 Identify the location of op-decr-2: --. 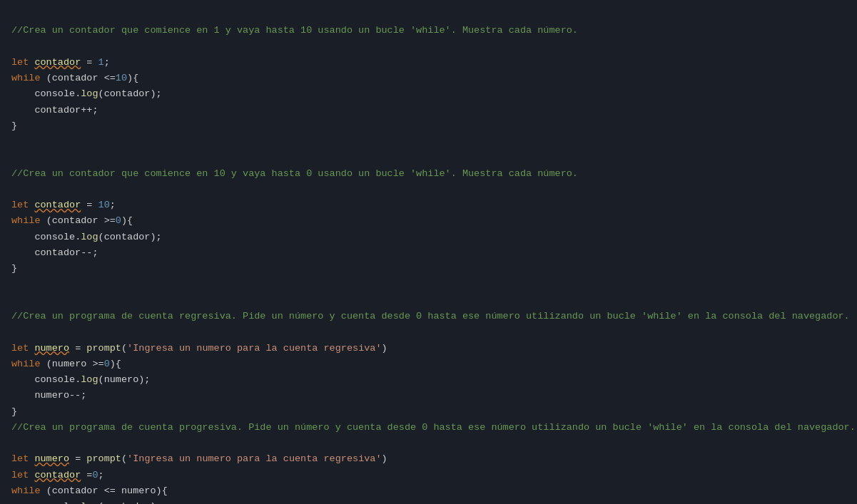
(75, 395).